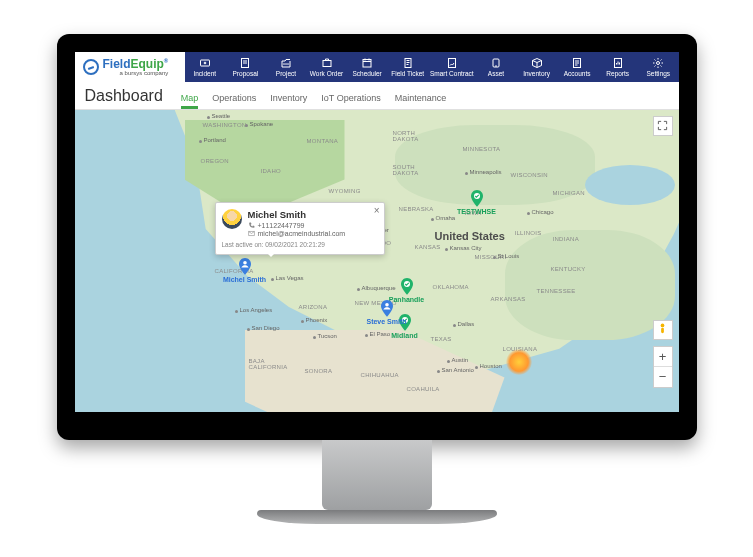  What do you see at coordinates (466, 174) in the screenshot?
I see `city-marker: Minneapolis` at bounding box center [466, 174].